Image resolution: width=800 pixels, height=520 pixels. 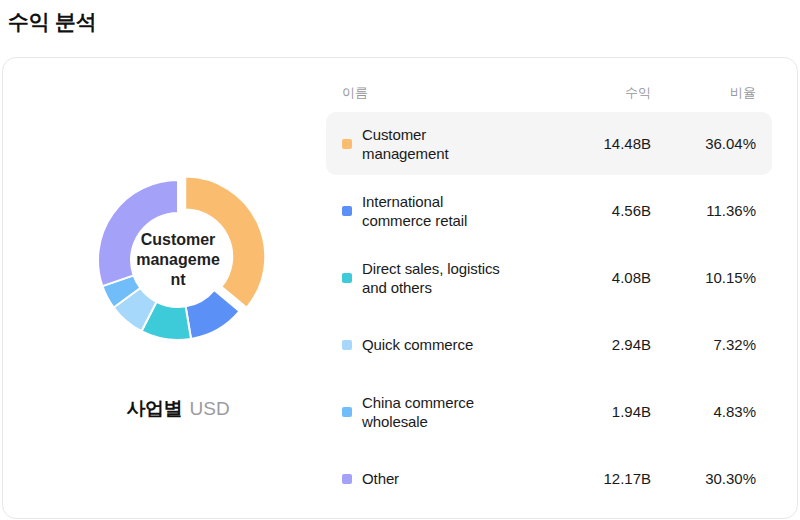 What do you see at coordinates (704, 210) in the screenshot?
I see `row-ratio: 11.36%` at bounding box center [704, 210].